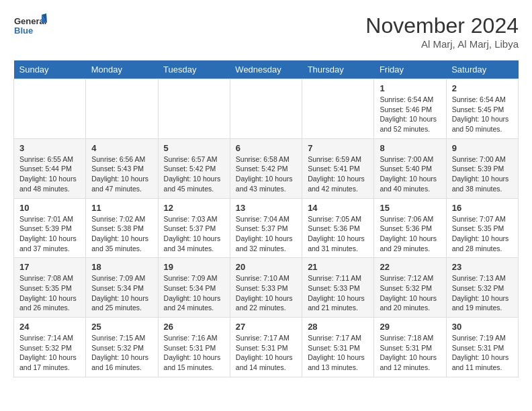 This screenshot has width=532, height=411. Describe the element at coordinates (50, 287) in the screenshot. I see `calendar-cell: 17Sunrise: 7:08 AMSunset: 5:35 PMDayligh…` at that location.